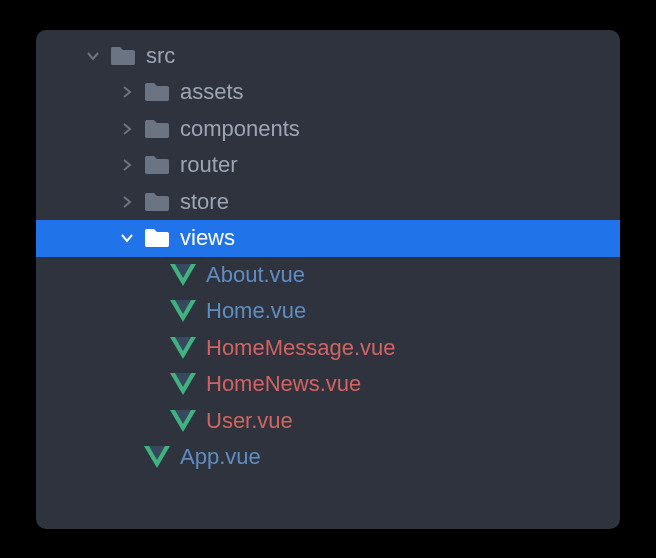 The image size is (656, 558). Describe the element at coordinates (328, 458) in the screenshot. I see `tree-item-app-vue: App.vue` at that location.